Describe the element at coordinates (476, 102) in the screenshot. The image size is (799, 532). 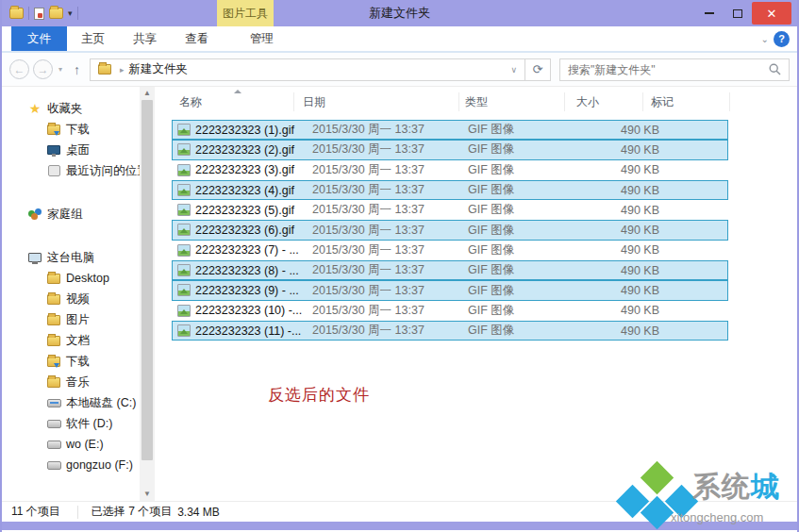
I see `column-header-2: 类型` at that location.